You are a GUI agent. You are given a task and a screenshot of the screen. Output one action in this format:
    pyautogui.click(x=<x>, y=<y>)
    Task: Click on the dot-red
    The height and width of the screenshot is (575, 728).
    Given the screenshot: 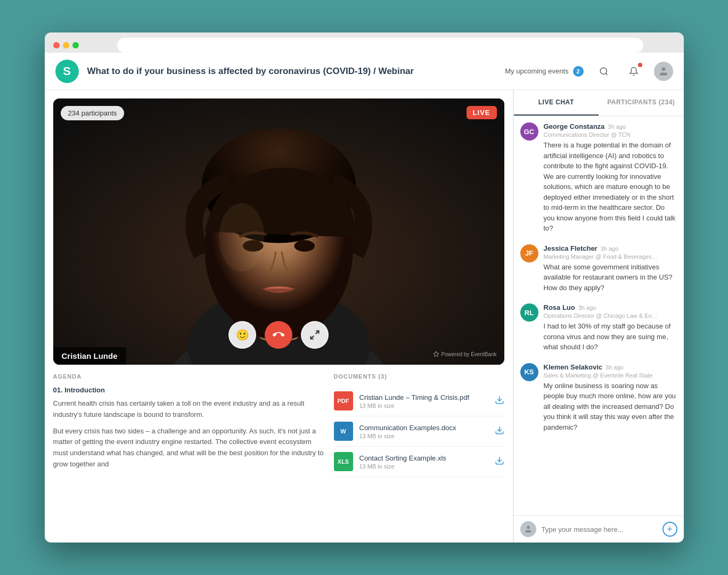 What is the action you would take?
    pyautogui.click(x=56, y=45)
    